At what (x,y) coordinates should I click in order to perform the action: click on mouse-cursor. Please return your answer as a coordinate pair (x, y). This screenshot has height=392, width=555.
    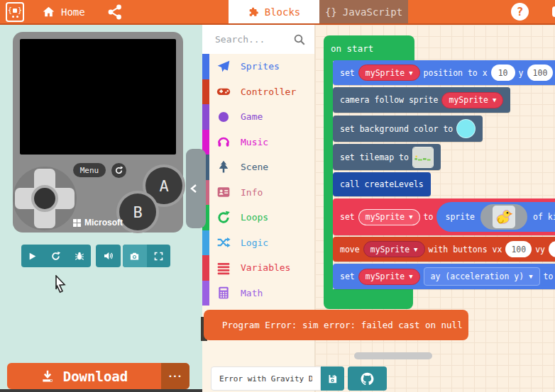
    Looking at the image, I should click on (61, 284).